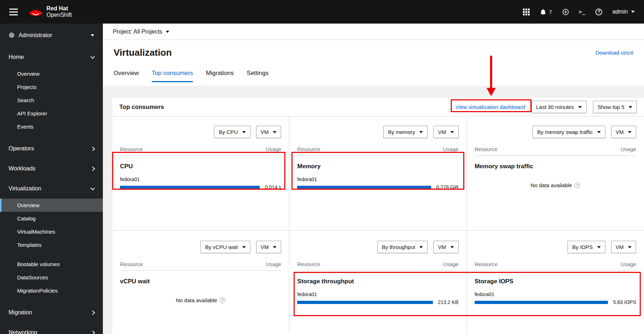  Describe the element at coordinates (51, 277) in the screenshot. I see `sidebar-item-datasources: DataSources` at that location.